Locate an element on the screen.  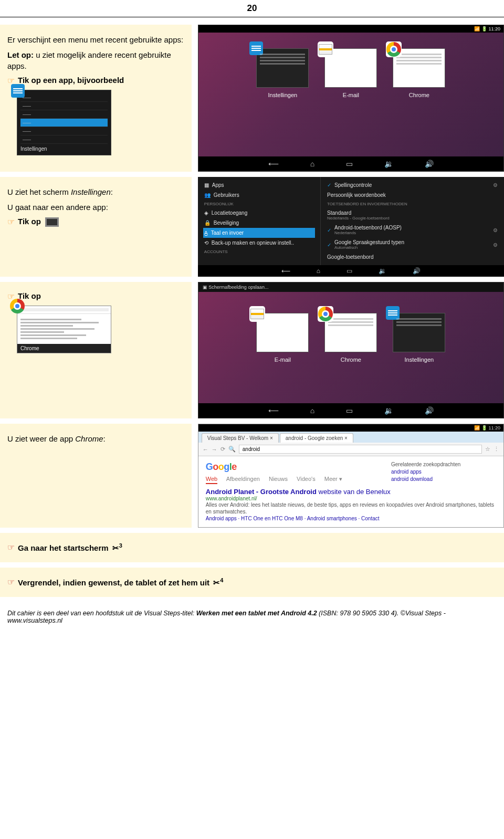
section4-text: U ziet weer de app Chrome: is located at coordinates (96, 476).